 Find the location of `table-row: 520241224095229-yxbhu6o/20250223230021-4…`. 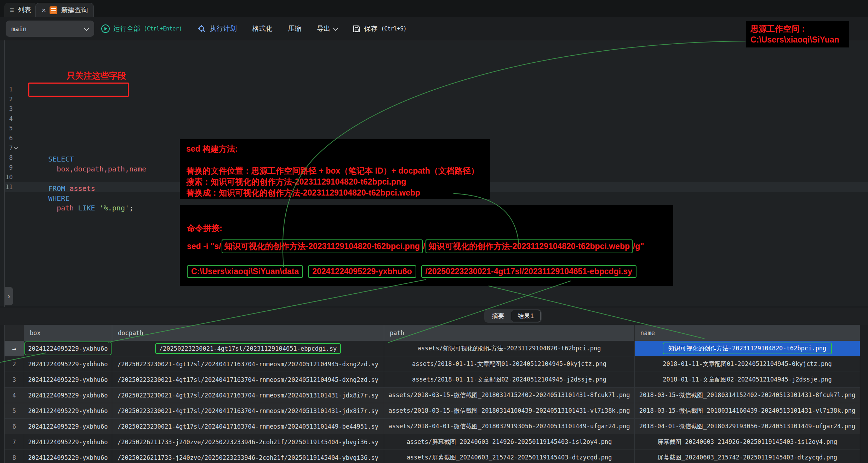

table-row: 520241224095229-yxbhu6o/20250223230021-4… is located at coordinates (433, 411).